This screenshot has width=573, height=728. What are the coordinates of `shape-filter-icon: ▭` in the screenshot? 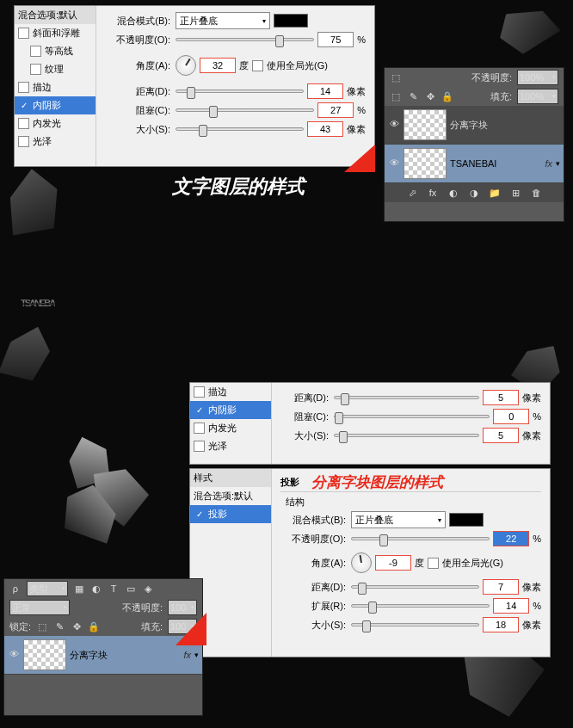 It's located at (131, 589).